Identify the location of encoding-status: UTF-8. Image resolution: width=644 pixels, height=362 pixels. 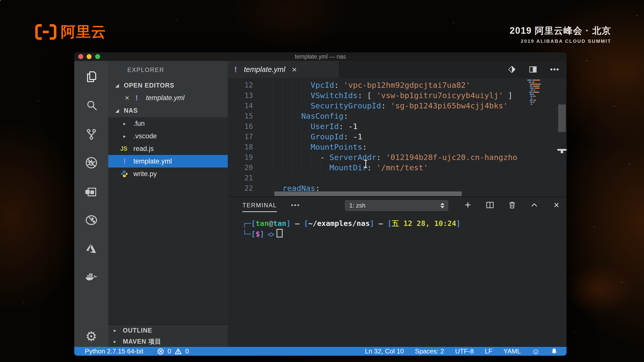
(464, 351).